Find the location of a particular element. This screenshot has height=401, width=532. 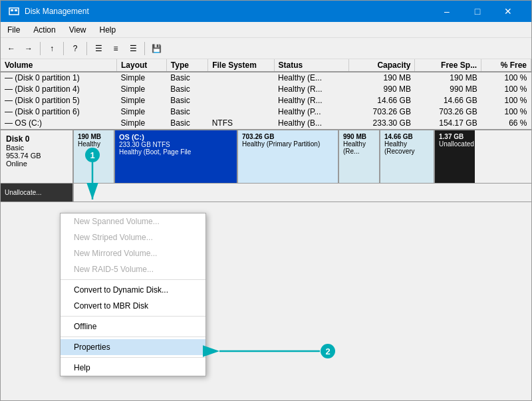

table-row: — (Disk 0 partition 4) Simple Basic Heal… is located at coordinates (266, 89).